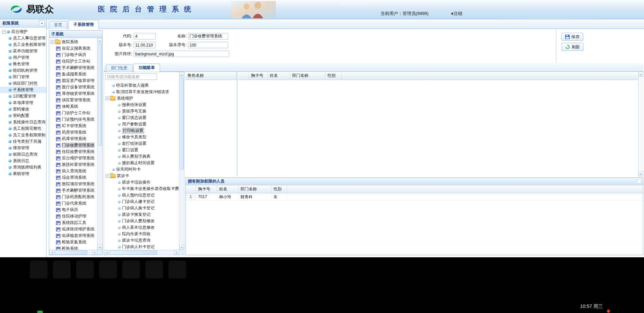 The width and height of the screenshot is (644, 313). Describe the element at coordinates (23, 64) in the screenshot. I see `sidebar-tree-item: 角色管理` at that location.